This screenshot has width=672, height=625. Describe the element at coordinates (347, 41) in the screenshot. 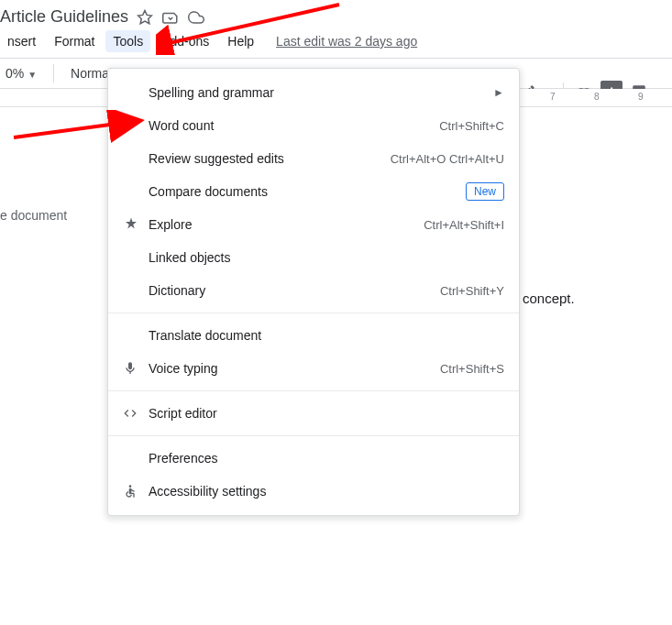

I see `last-edit-link: Last edit was 2 days ago` at that location.